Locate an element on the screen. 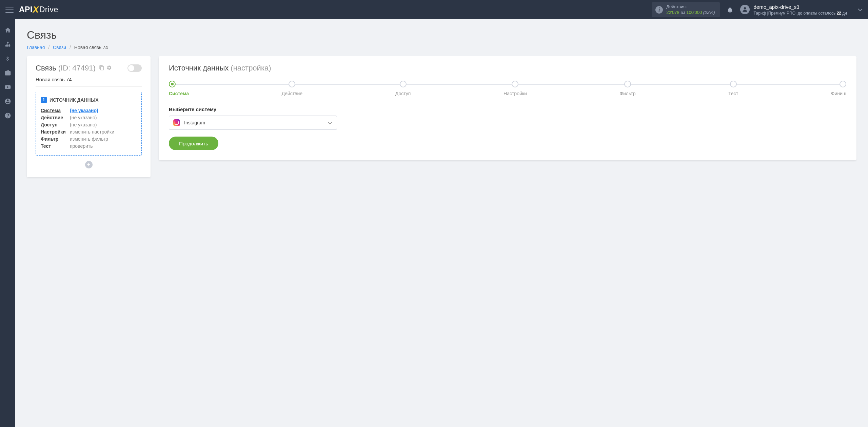 This screenshot has width=868, height=427. wizard-step: Финиш is located at coordinates (839, 88).